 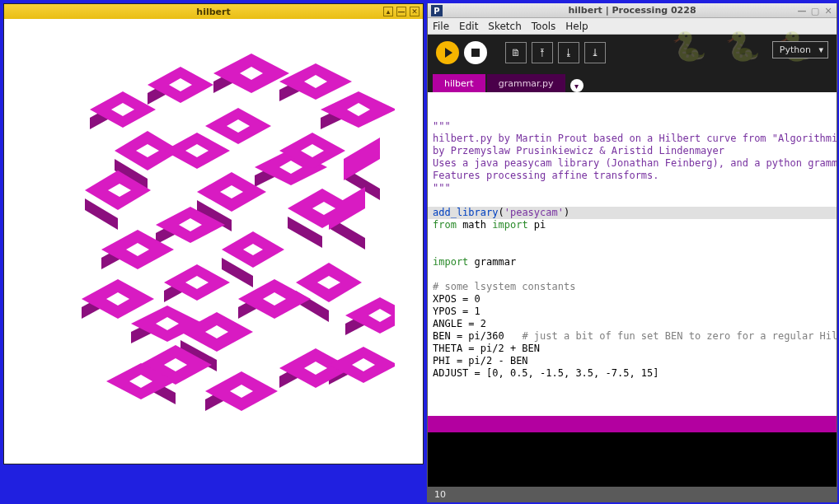 I want to click on tab-grammar-py: grammar.py, so click(x=526, y=83).